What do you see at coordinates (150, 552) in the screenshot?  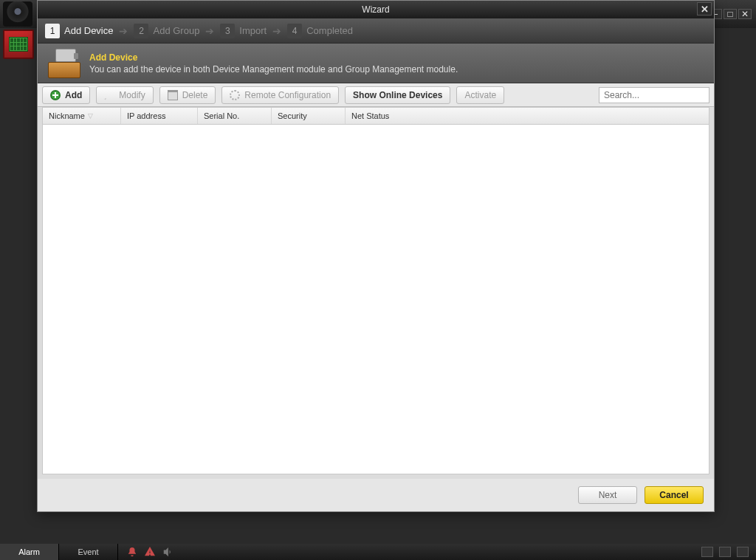 I see `alert-icon` at bounding box center [150, 552].